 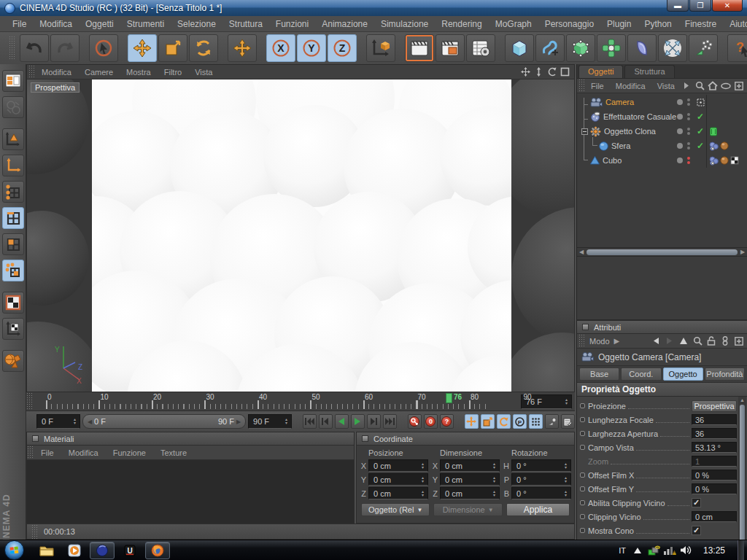 What do you see at coordinates (617, 341) in the screenshot?
I see `submenu-arrow-icon: ▶` at bounding box center [617, 341].